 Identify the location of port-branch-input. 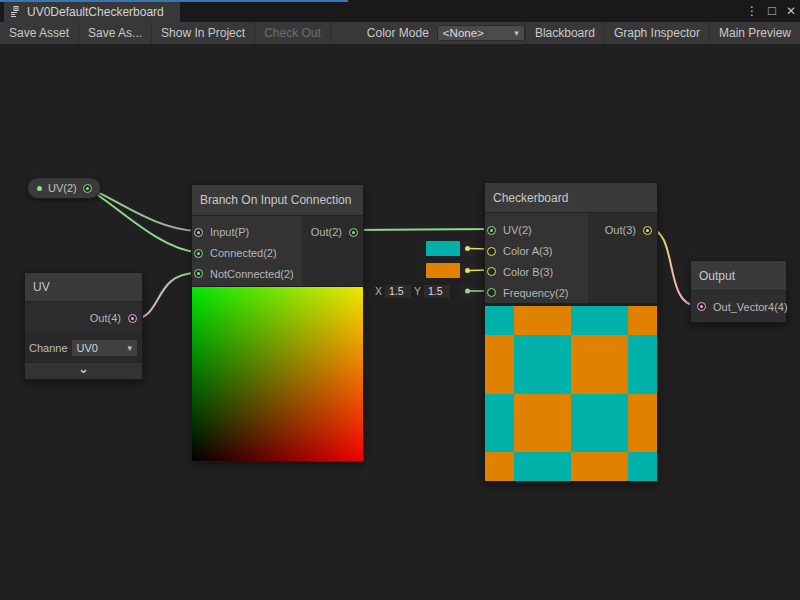
(198, 232).